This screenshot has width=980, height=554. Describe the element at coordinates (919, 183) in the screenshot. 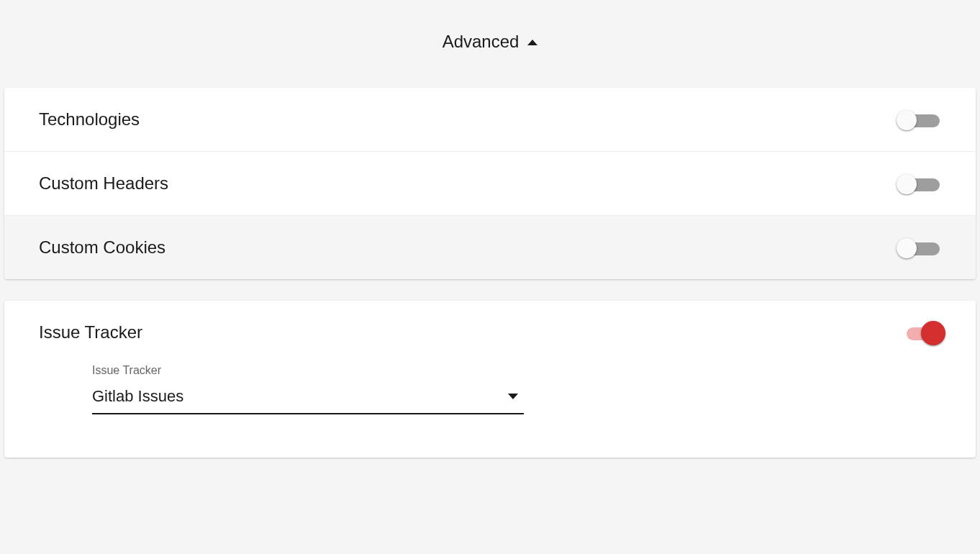

I see `custom-headers-toggle` at that location.